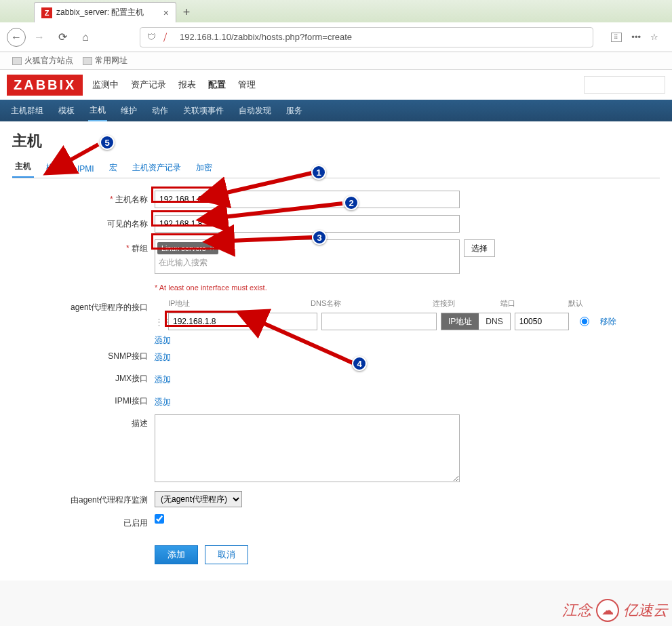 This screenshot has height=626, width=672. Describe the element at coordinates (336, 111) in the screenshot. I see `zabbix-nav-secondary: 主机群组 模板 主机 维护 动作 关联项事件 自动发现 服务` at that location.